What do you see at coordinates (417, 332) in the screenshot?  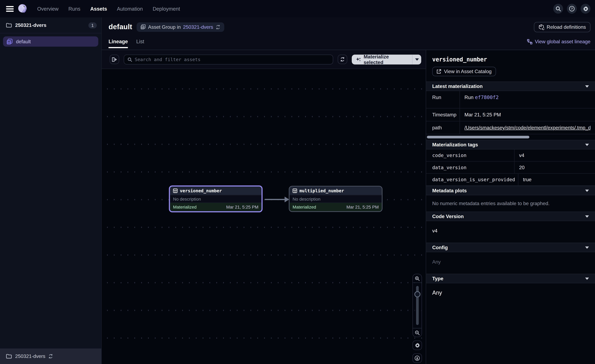 I see `zoom-out-button` at bounding box center [417, 332].